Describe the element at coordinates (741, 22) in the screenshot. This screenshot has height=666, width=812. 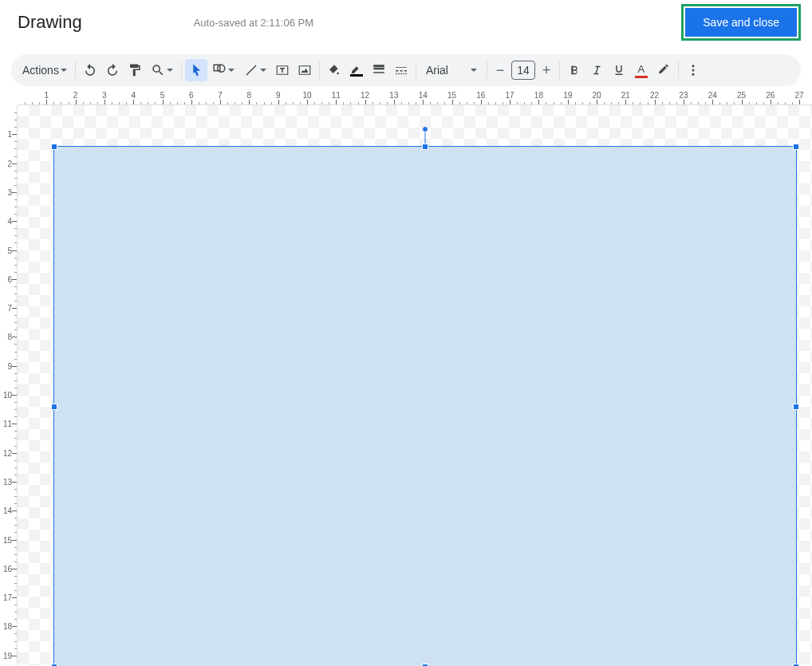
I see `save-button-highlight: Save and close` at that location.